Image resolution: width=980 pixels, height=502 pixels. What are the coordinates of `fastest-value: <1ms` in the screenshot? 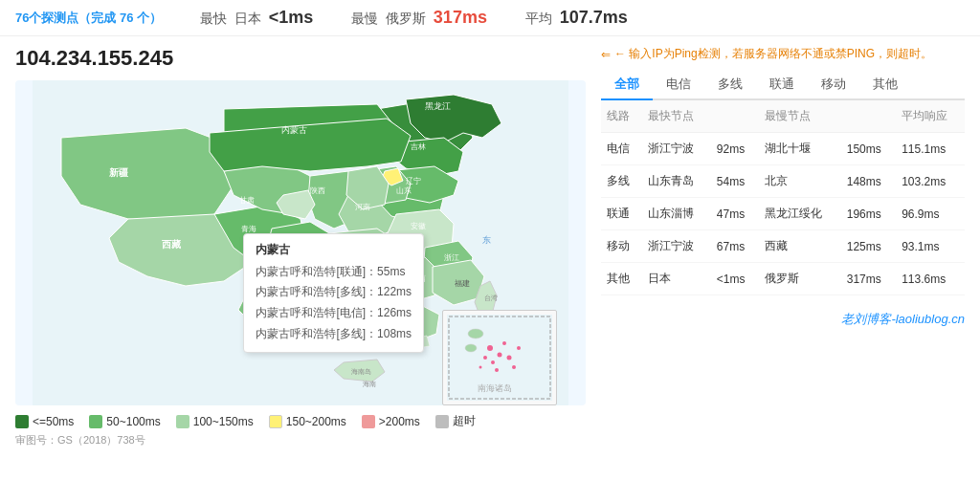 It's located at (291, 17).